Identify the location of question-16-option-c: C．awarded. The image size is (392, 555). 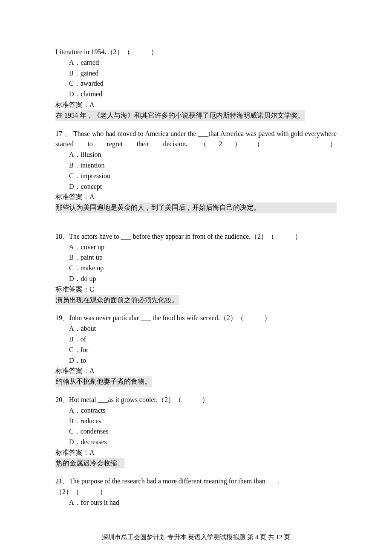
(196, 84).